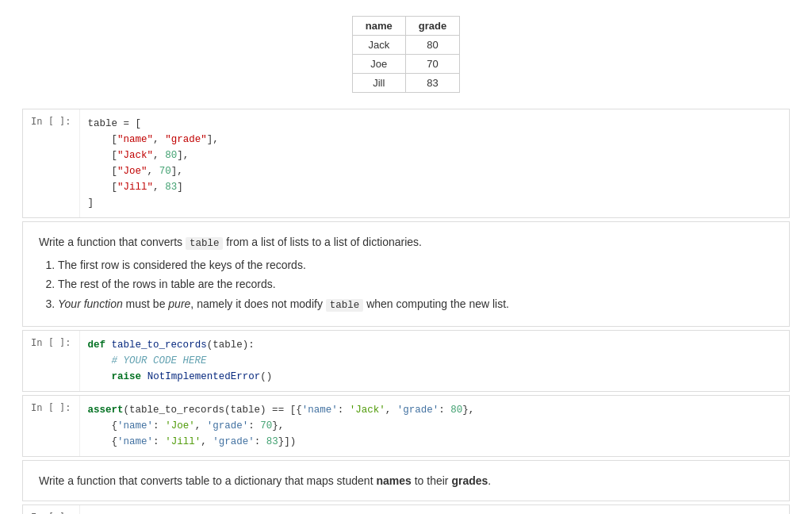 The width and height of the screenshot is (812, 514). Describe the element at coordinates (406, 481) in the screenshot. I see `text-para-2: Write a function that converts table to …` at that location.